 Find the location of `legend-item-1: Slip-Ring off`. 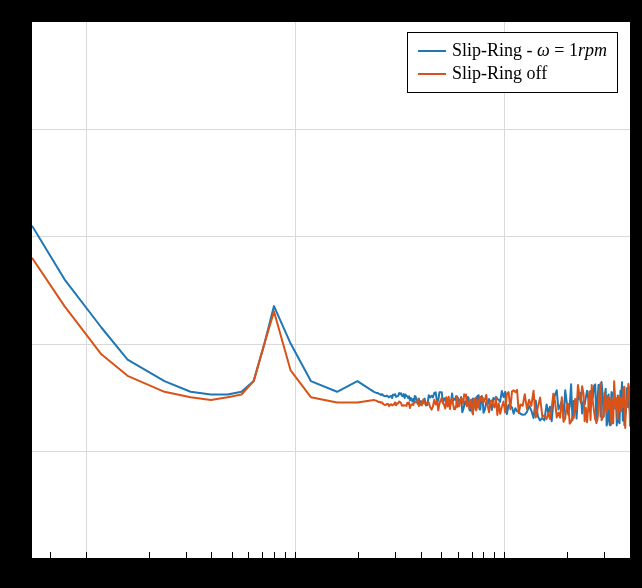

legend-item-1: Slip-Ring off is located at coordinates (512, 74).